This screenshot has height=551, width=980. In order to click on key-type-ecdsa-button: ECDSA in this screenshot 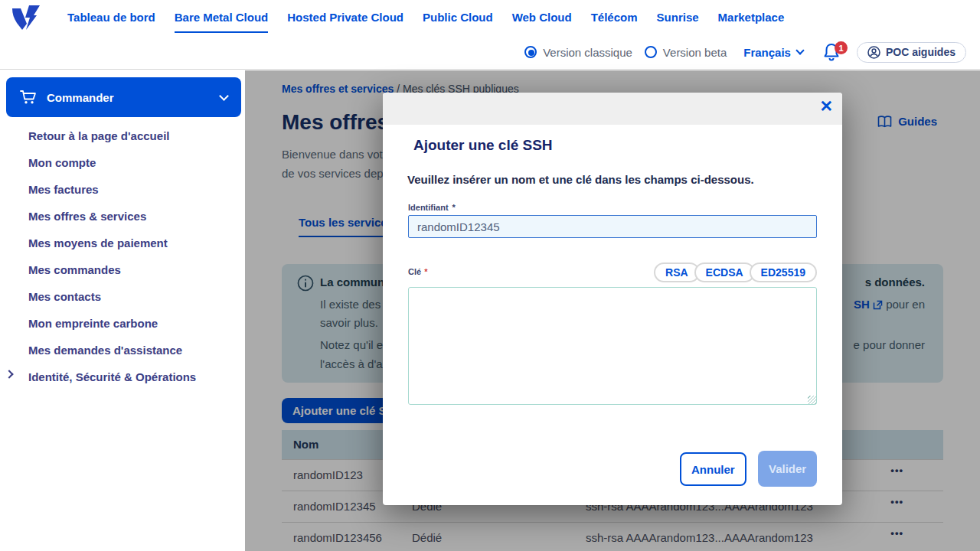, I will do `click(724, 272)`.